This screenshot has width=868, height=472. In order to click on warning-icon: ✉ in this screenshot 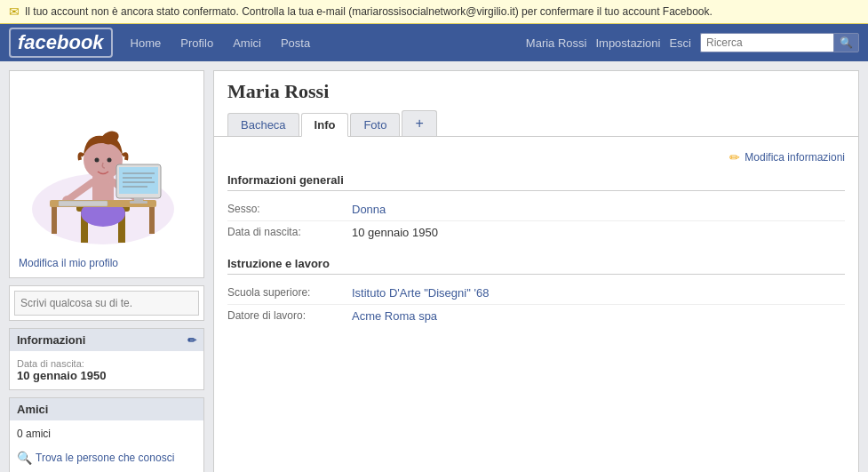, I will do `click(14, 12)`.